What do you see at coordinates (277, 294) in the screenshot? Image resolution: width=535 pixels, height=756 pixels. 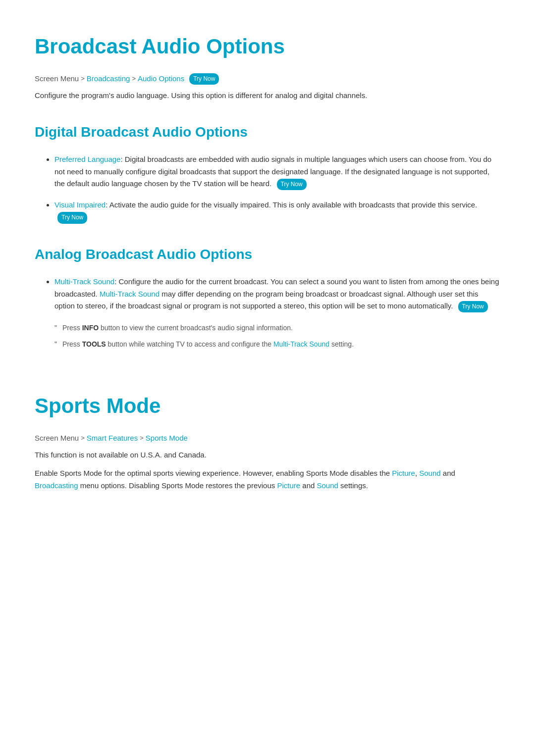 I see `list-item: Multi-Track Sound: Configure the audio f…` at bounding box center [277, 294].